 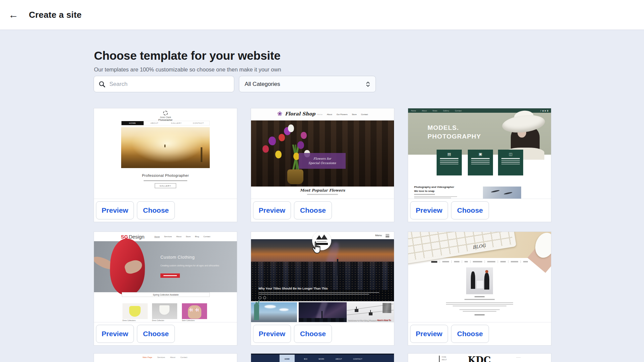 I want to click on template-card-partial-left: Main Page Services About Contact, so click(x=165, y=358).